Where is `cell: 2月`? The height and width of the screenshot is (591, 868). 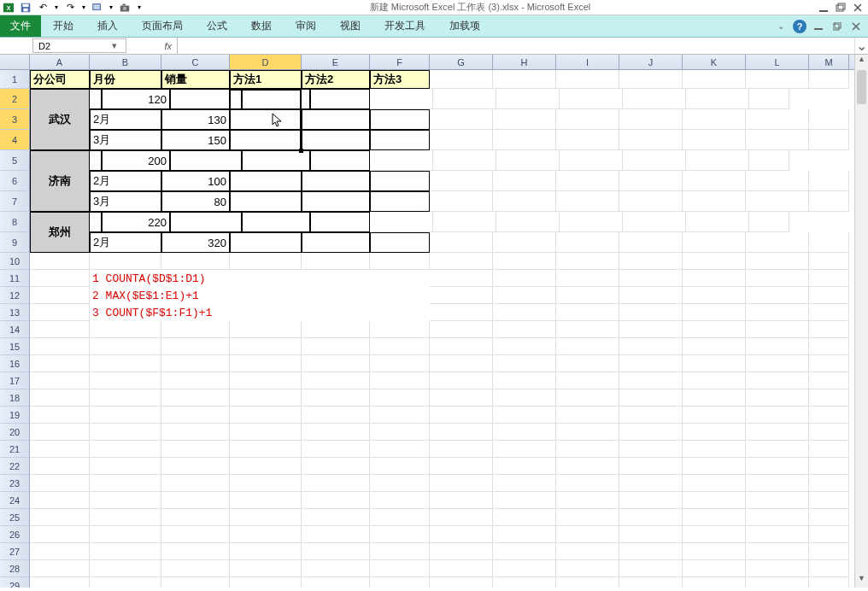 cell: 2月 is located at coordinates (126, 181).